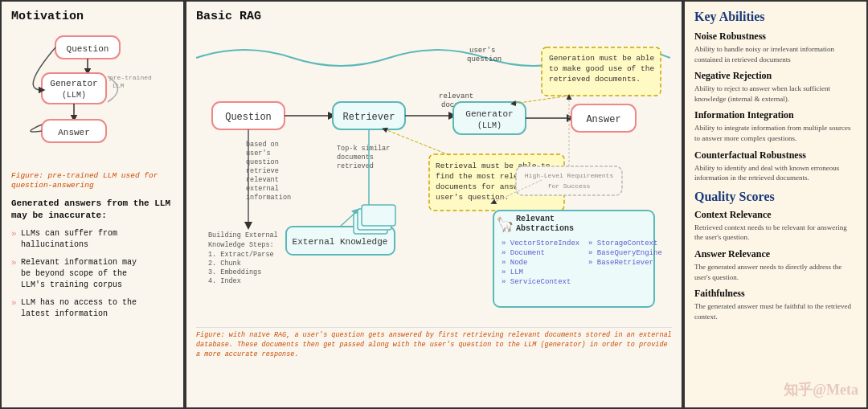 The width and height of the screenshot is (868, 409). What do you see at coordinates (776, 294) in the screenshot?
I see `quality-faithful-name: Faithfulness` at bounding box center [776, 294].